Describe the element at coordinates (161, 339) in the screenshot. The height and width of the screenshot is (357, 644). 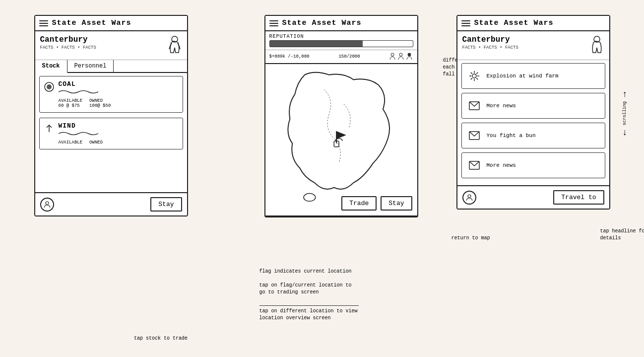
I see `annotation-screen1-stock: tap stock to trade` at that location.